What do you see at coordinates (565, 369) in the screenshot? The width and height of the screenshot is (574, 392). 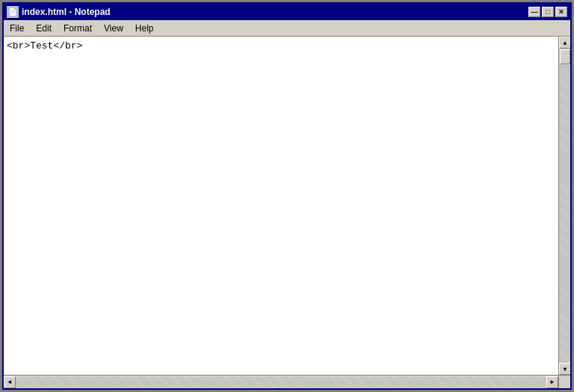 I see `scroll-down-button: ▼` at bounding box center [565, 369].